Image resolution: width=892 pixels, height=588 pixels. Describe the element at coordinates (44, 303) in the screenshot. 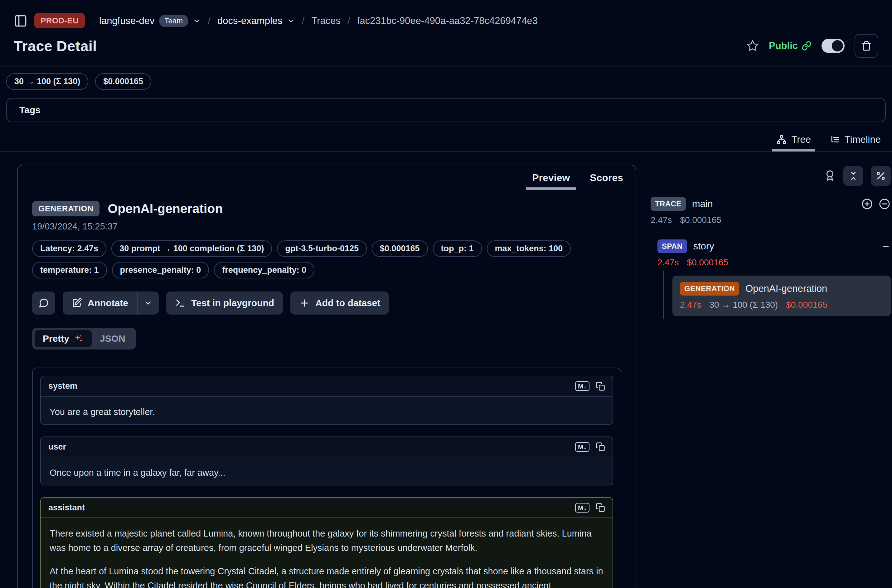

I see `comment-icon` at that location.